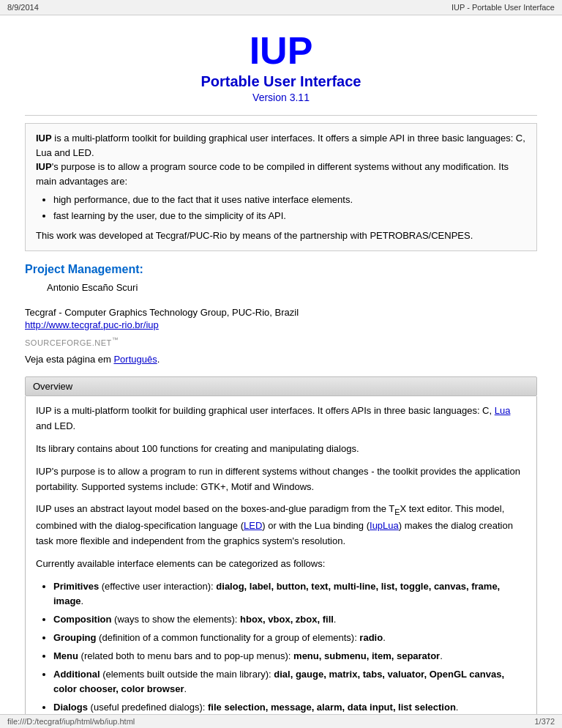 This screenshot has width=562, height=728. I want to click on lua-link: Lua, so click(503, 410).